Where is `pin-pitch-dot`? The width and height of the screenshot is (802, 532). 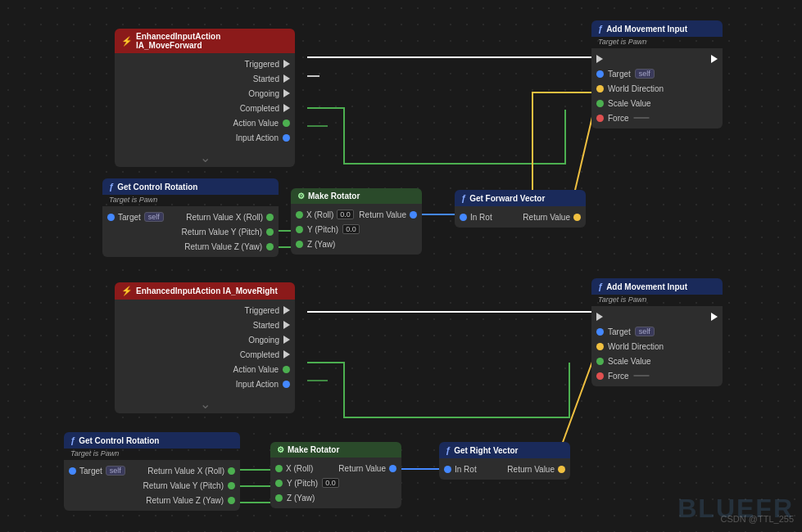
pin-pitch-dot is located at coordinates (270, 232).